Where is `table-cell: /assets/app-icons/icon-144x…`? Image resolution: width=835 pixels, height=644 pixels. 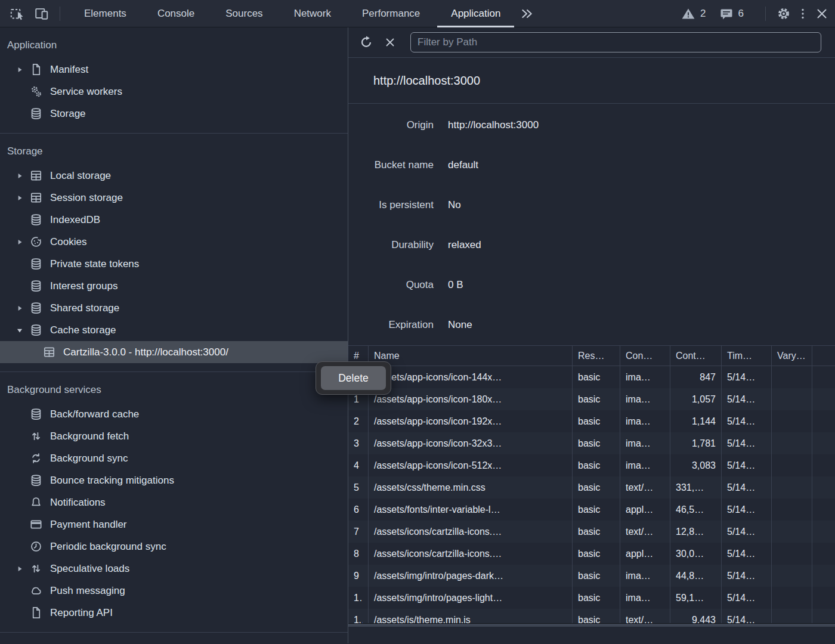
table-cell: /assets/app-icons/icon-144x… is located at coordinates (471, 377).